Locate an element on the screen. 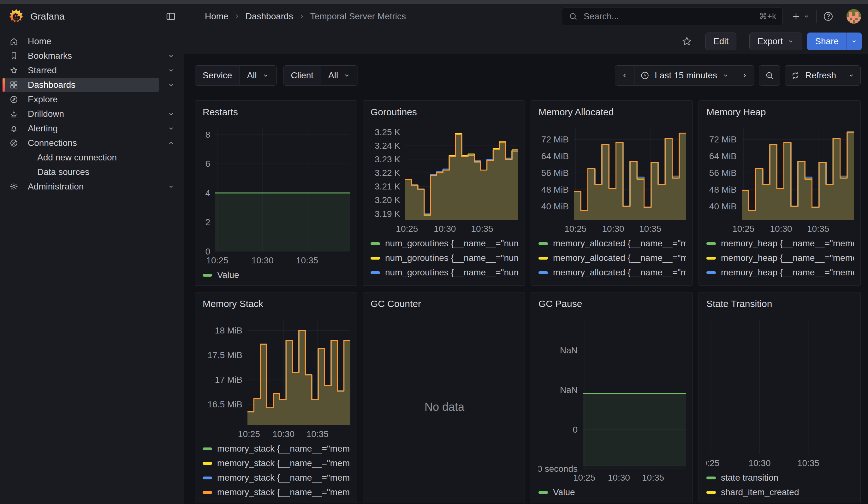 The height and width of the screenshot is (504, 868). legend-label: state transition is located at coordinates (750, 478).